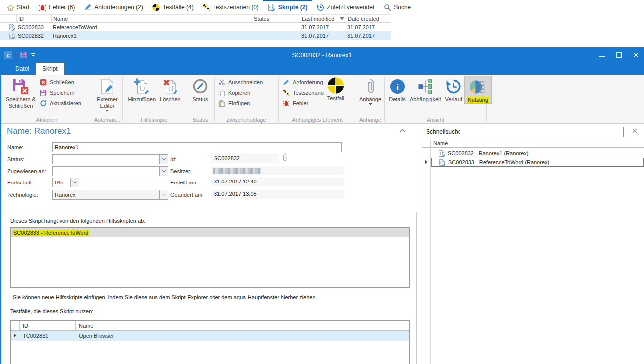 This screenshot has height=364, width=644. Describe the element at coordinates (110, 159) in the screenshot. I see `status-dropdown` at that location.